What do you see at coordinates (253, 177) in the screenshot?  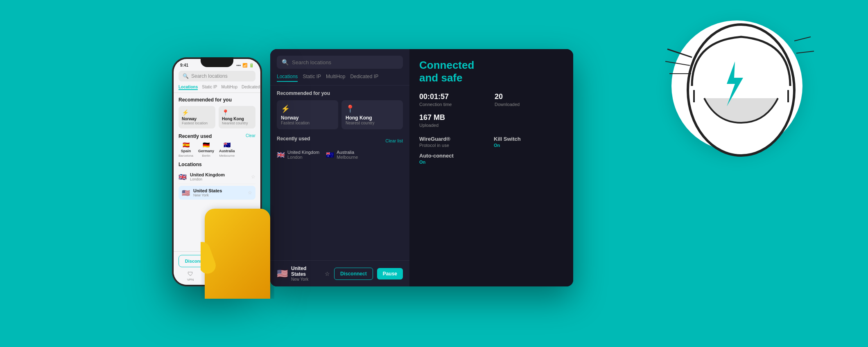 I see `phone-uk-star: ☆` at bounding box center [253, 177].